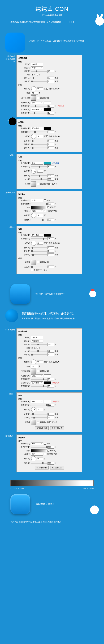  I want to click on depth-input: 60, so click(51, 72).